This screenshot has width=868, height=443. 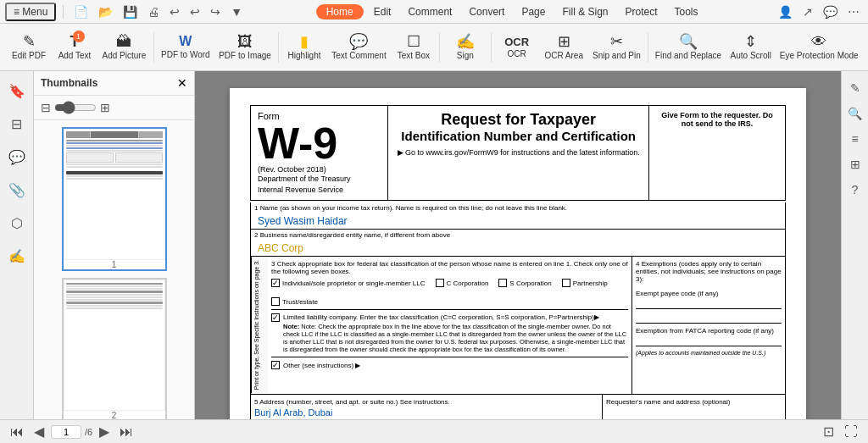 What do you see at coordinates (855, 164) in the screenshot?
I see `grid-right-icon: ⊞` at bounding box center [855, 164].